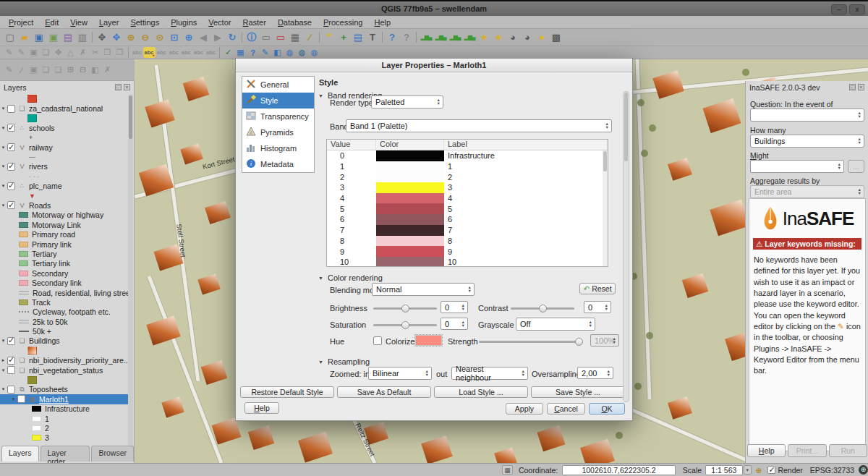  Describe the element at coordinates (64, 245) in the screenshot. I see `tree-row-15: Primary link` at that location.